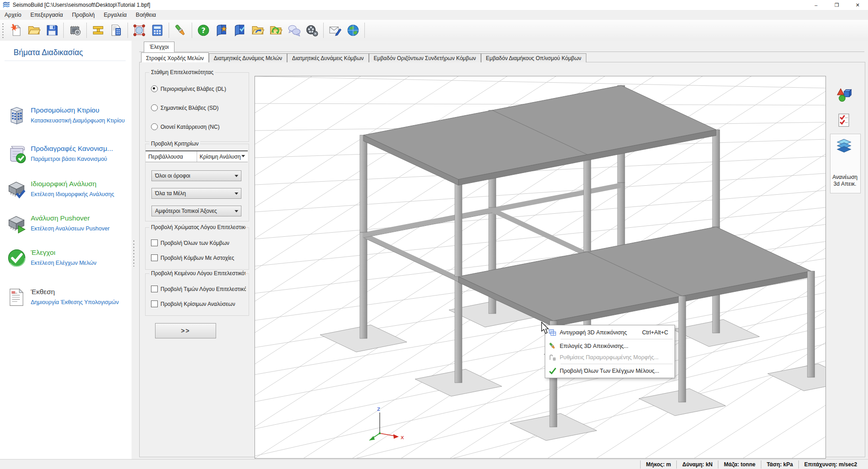  Describe the element at coordinates (134, 250) in the screenshot. I see `sidebar-splitter` at that location.